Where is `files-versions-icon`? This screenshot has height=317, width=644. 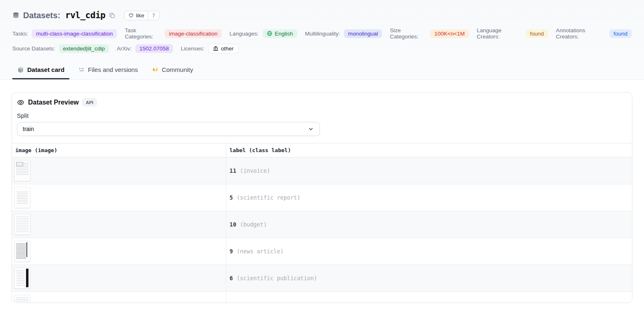 files-versions-icon is located at coordinates (82, 69).